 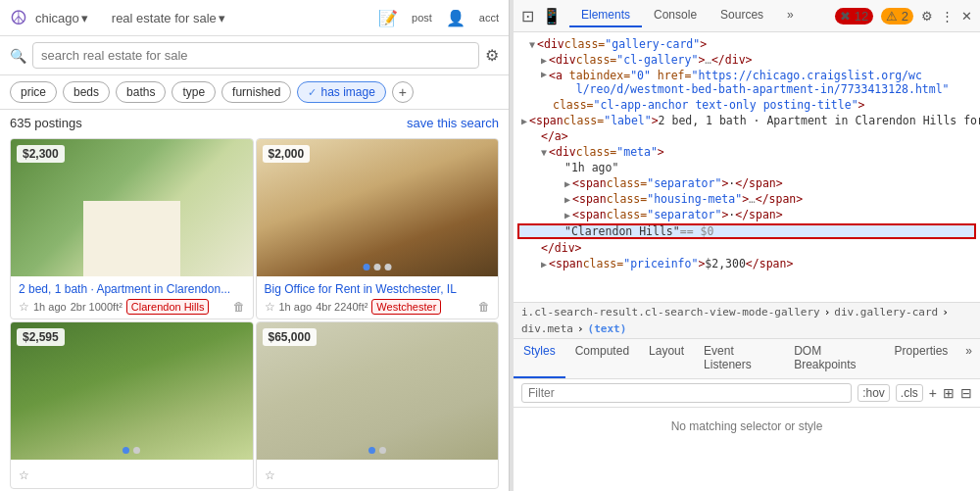 What do you see at coordinates (169, 307) in the screenshot?
I see `listing-location-tag: Clarendon Hills` at bounding box center [169, 307].